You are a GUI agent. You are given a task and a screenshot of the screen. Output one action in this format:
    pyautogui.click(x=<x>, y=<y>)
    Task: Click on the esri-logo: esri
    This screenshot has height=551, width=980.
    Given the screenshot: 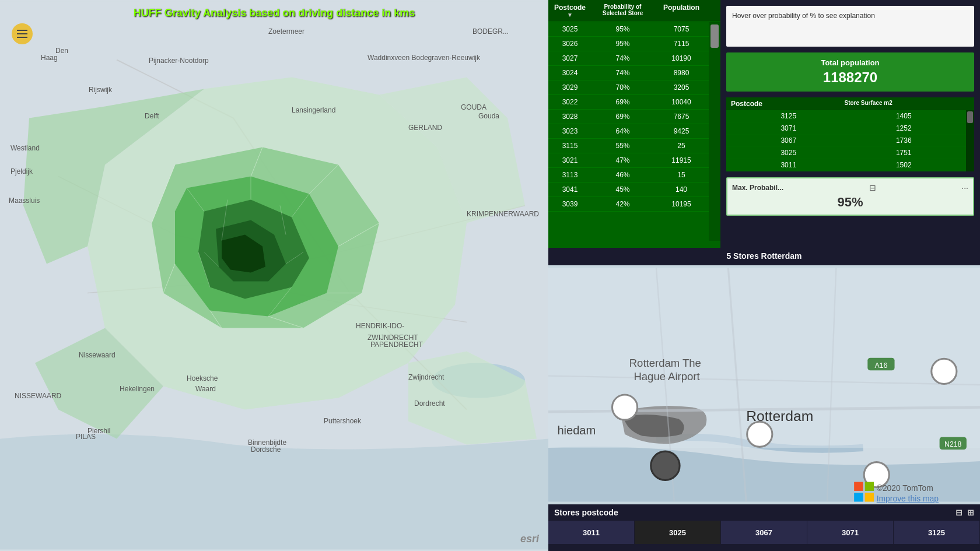 What is the action you would take?
    pyautogui.click(x=530, y=539)
    